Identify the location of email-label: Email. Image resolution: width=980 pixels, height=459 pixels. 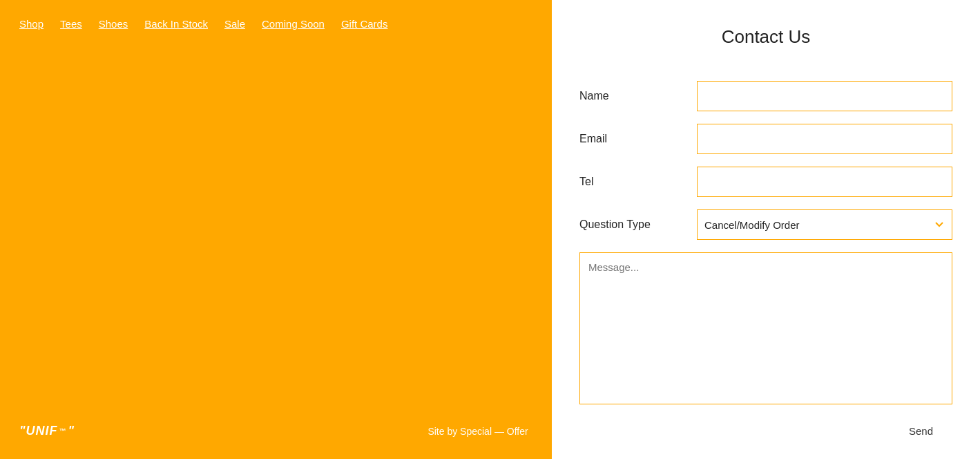
(638, 139).